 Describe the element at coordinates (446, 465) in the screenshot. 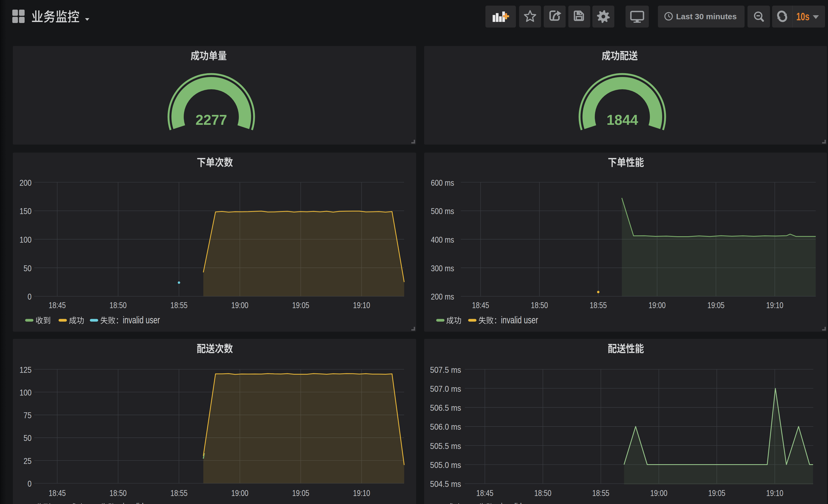

I see `svg-text: 505.0 ms` at that location.